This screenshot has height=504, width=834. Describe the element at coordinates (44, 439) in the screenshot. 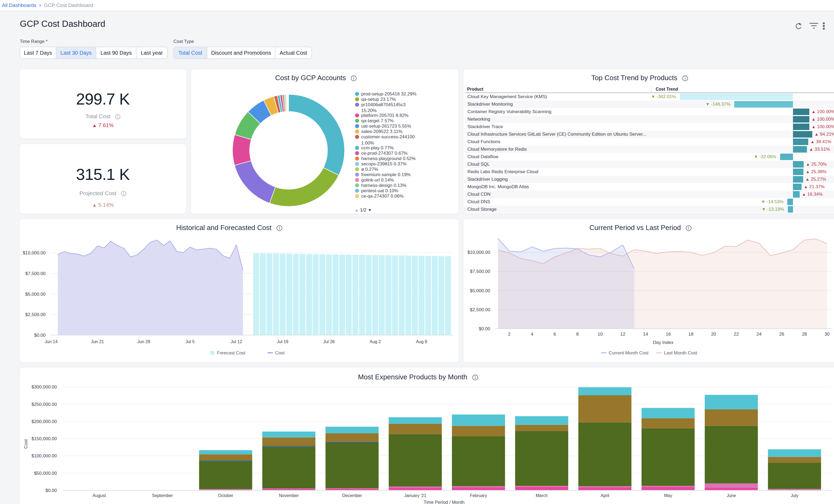

I see `svg-text: $150,000.00` at that location.